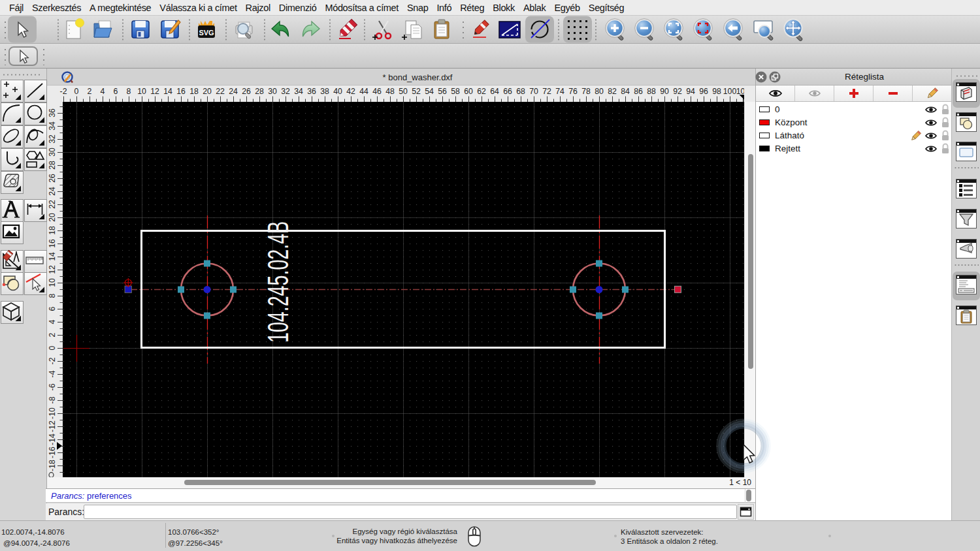  What do you see at coordinates (573, 91) in the screenshot?
I see `svg-text: 76` at bounding box center [573, 91].